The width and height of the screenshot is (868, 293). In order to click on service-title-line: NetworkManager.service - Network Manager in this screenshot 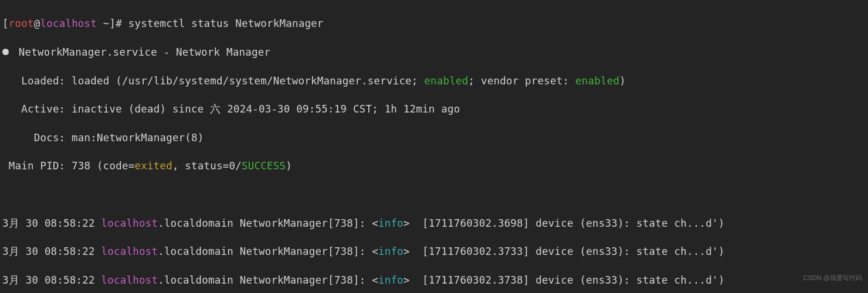, I will do `click(434, 52)`.